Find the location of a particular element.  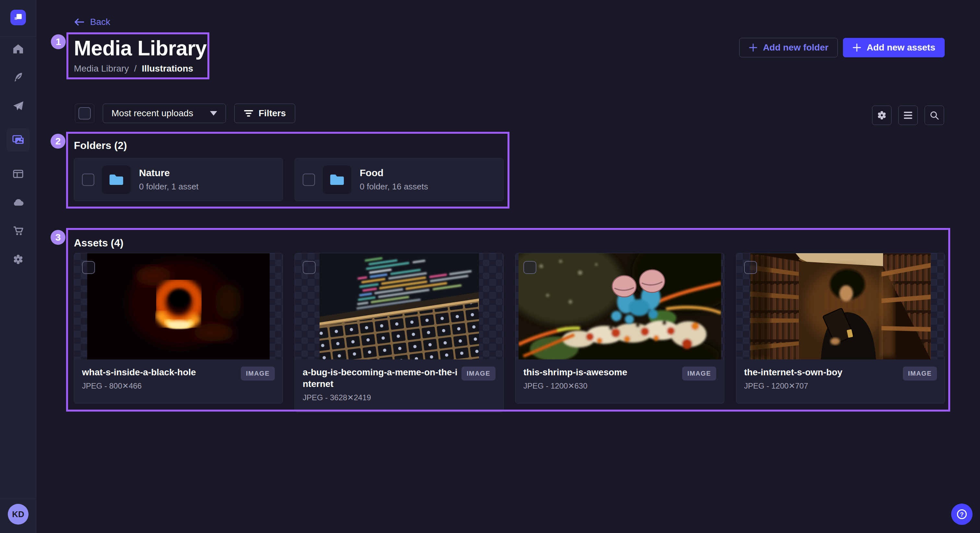

list-view-button is located at coordinates (908, 116).